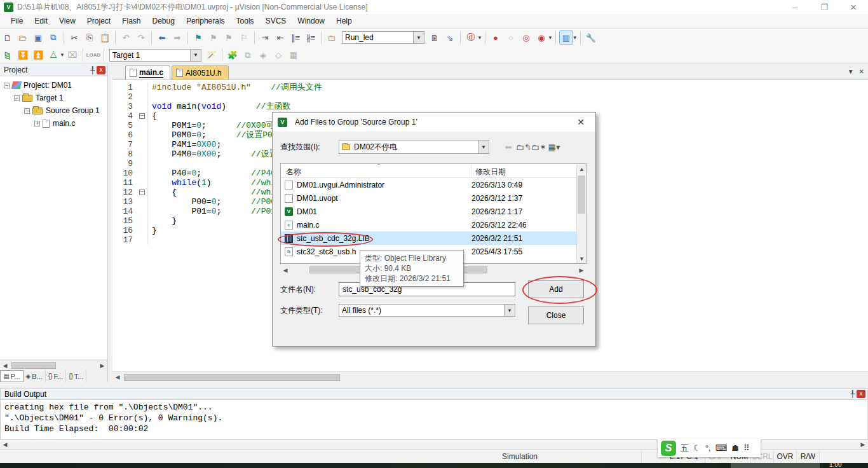 Image resolution: width=868 pixels, height=468 pixels. Describe the element at coordinates (23, 38) in the screenshot. I see `open-file-icon: 🗁` at that location.